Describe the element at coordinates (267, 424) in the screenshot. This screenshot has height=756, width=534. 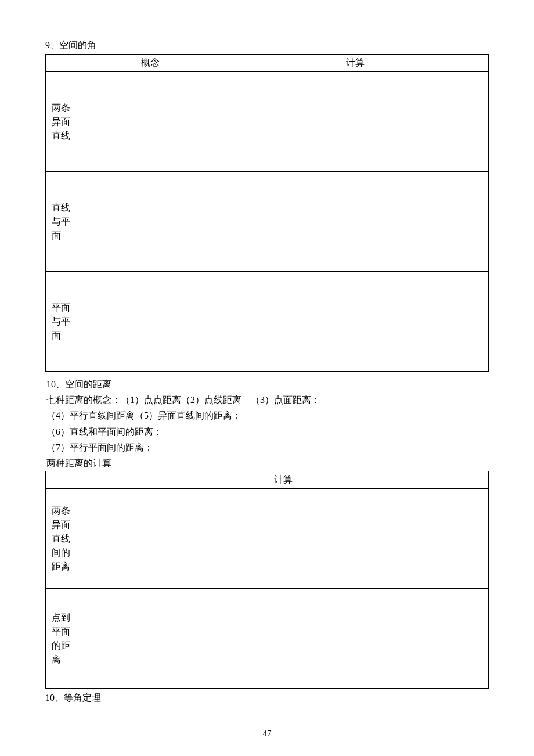
I see `section-10-block: 10、空间的距离 七种距离的概念：（1）点点距离（2）点线距离 （3）点面距离：…` at that location.